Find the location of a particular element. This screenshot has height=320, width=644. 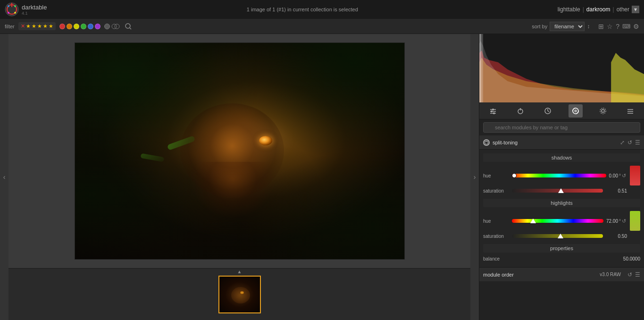

and-circle is located at coordinates (107, 26).